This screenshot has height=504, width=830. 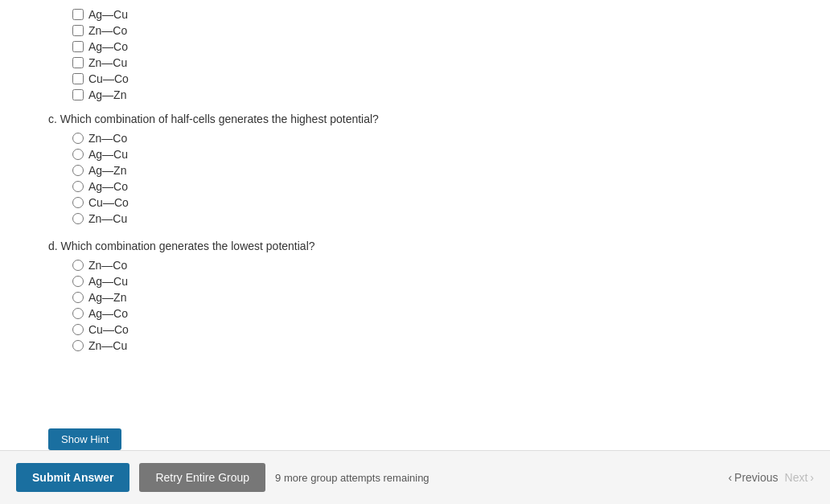 What do you see at coordinates (78, 203) in the screenshot?
I see `qc-radio-cu-co` at bounding box center [78, 203].